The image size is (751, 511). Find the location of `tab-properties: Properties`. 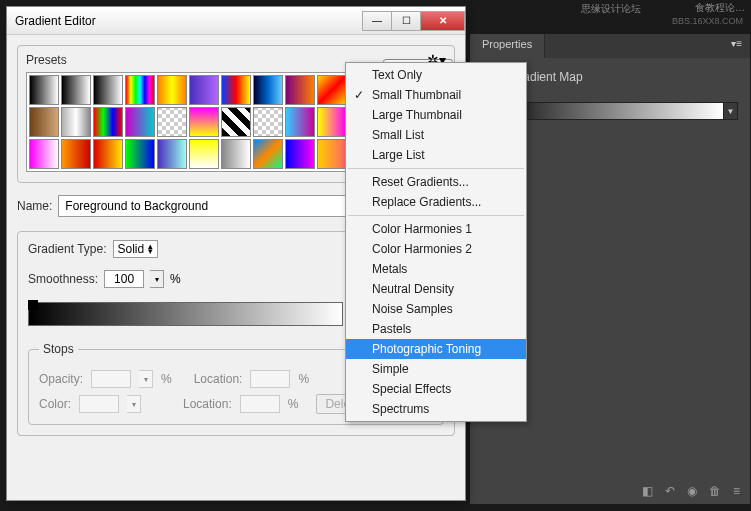

tab-properties: Properties is located at coordinates (508, 46).